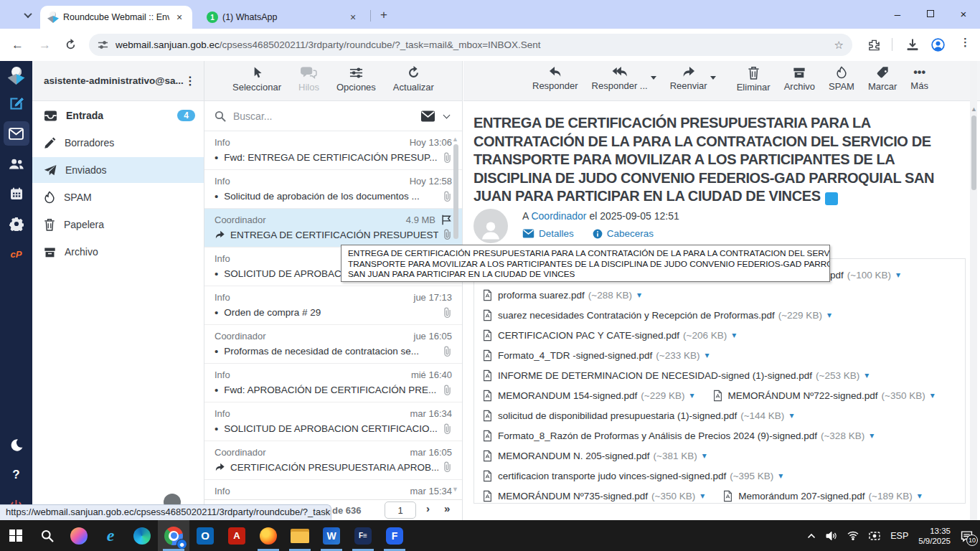 This screenshot has height=551, width=980. What do you see at coordinates (333, 228) in the screenshot?
I see `message-row-selected: Coordinador4.9 MB ENTREGA DE CERTIFICACI…` at bounding box center [333, 228].